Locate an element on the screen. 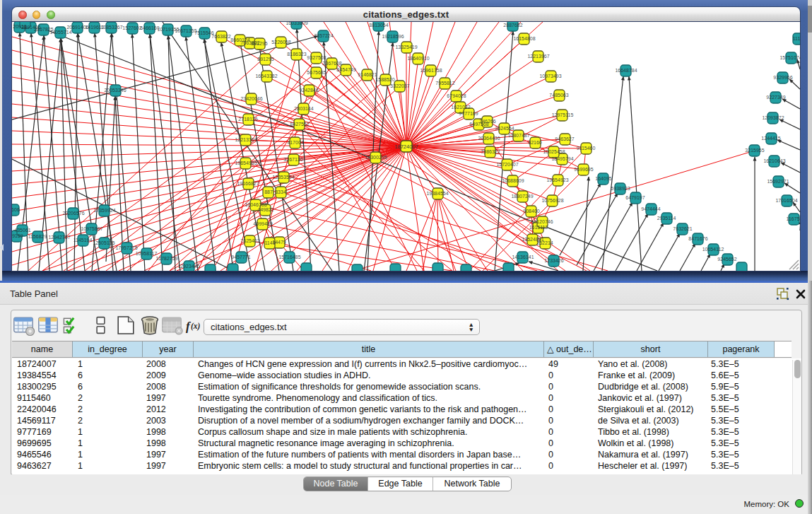 This screenshot has width=812, height=514. svg-text: 908400 is located at coordinates (531, 211).